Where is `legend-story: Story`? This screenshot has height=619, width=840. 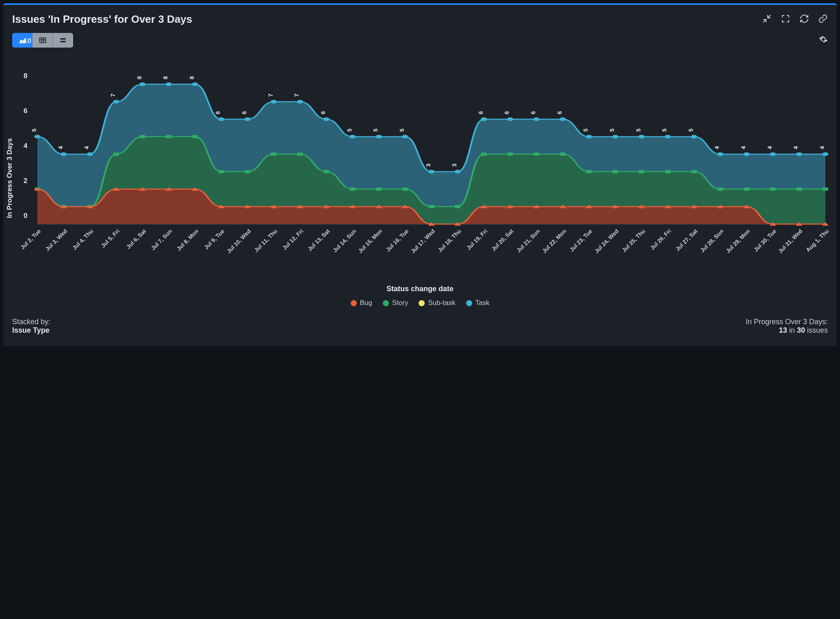 legend-story: Story is located at coordinates (396, 303).